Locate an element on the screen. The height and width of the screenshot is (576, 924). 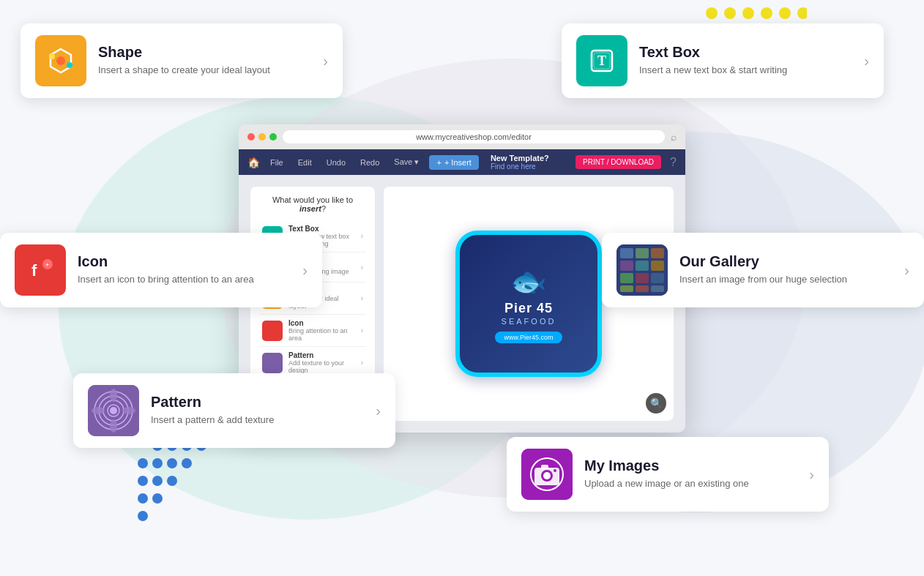
panel-pattern-icon is located at coordinates (272, 363).